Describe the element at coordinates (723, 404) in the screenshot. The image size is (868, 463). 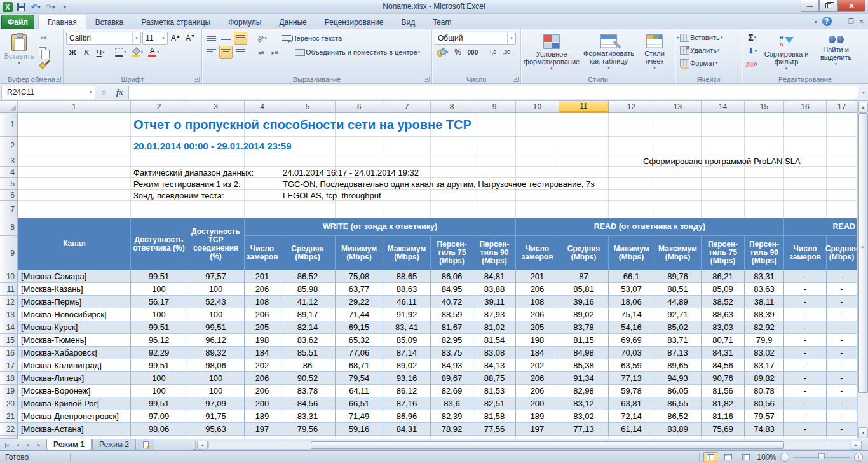
I see `cell-value: 81,82` at that location.